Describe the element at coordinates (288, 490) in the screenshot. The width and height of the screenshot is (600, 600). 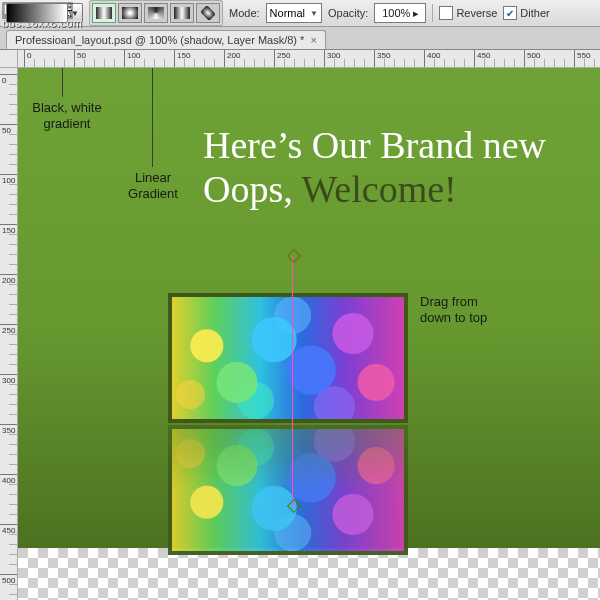
I see `bokeh-tile-bottom` at that location.